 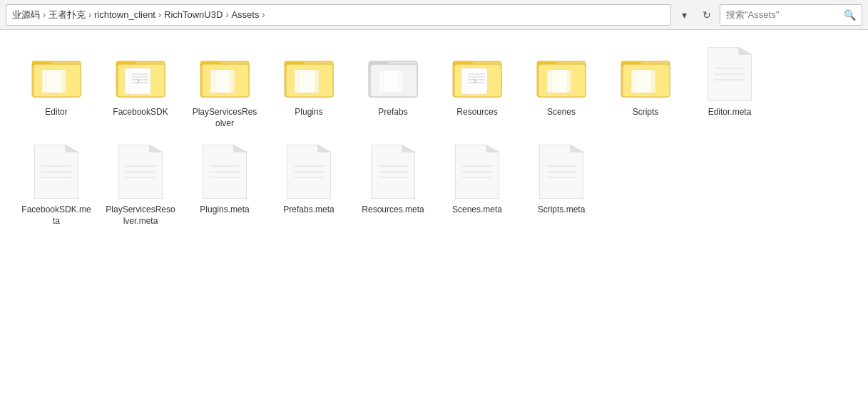 I want to click on file-label-scenes-meta: Scenes.meta, so click(x=477, y=210).